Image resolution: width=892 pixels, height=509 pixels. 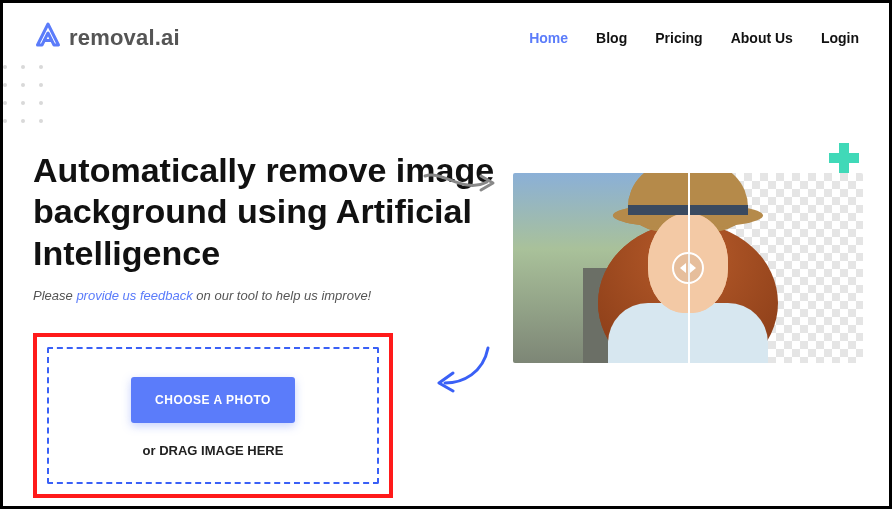 I want to click on demo-before, so click(x=600, y=268).